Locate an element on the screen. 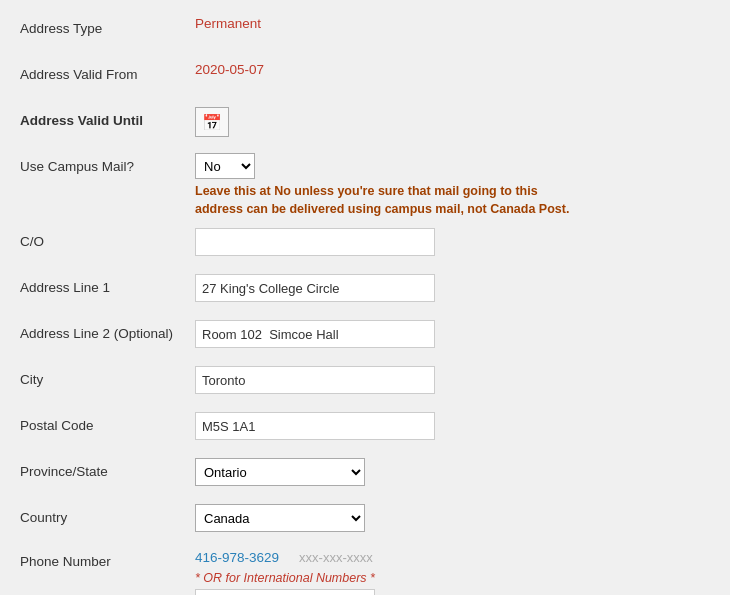 The width and height of the screenshot is (730, 595). postal-code-label: Postal Code is located at coordinates (108, 422).